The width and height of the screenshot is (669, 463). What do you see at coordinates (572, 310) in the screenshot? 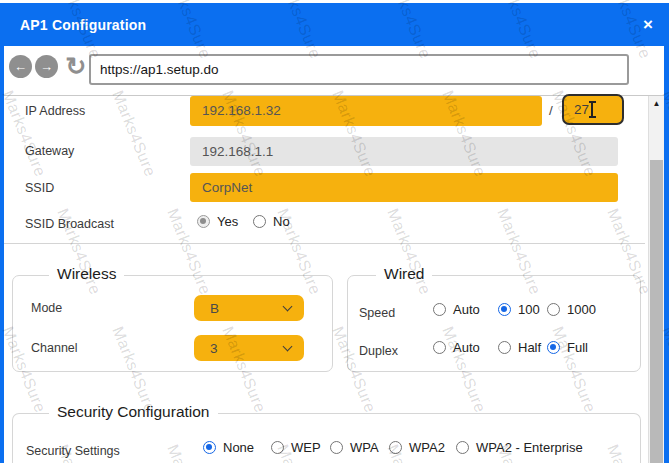
I see `speed-1000-option: 1000` at bounding box center [572, 310].